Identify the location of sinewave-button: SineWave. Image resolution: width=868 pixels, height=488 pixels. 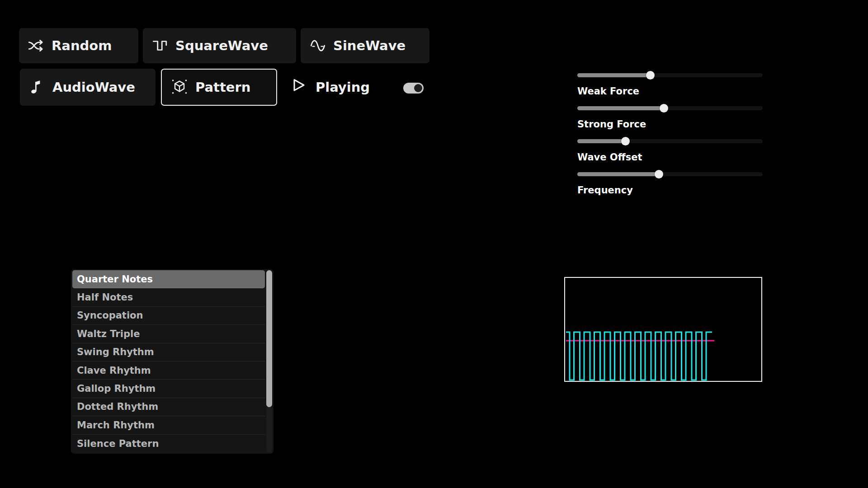
(365, 46).